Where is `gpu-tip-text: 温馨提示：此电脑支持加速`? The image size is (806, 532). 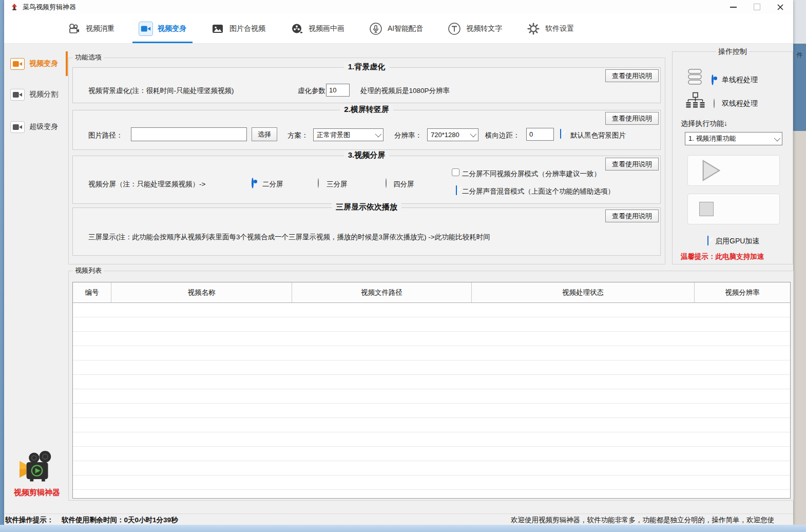 gpu-tip-text: 温馨提示：此电脑支持加速 is located at coordinates (722, 257).